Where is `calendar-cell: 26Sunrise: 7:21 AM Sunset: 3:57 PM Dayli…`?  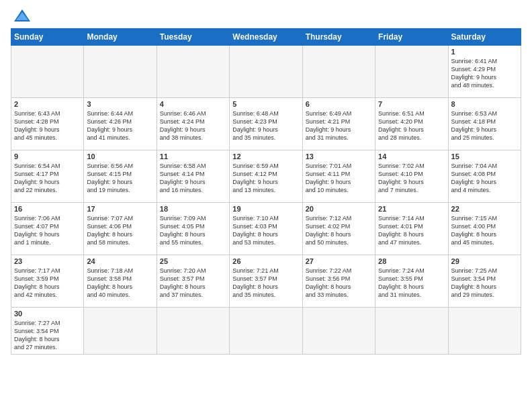 calendar-cell: 26Sunrise: 7:21 AM Sunset: 3:57 PM Dayli… is located at coordinates (266, 281).